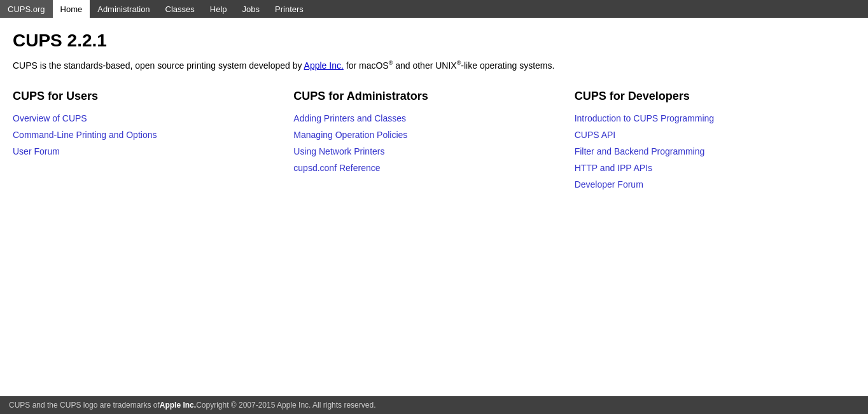 The image size is (868, 414). I want to click on column-admins-list: Adding Printers and Classes Managing Ope…, so click(428, 143).